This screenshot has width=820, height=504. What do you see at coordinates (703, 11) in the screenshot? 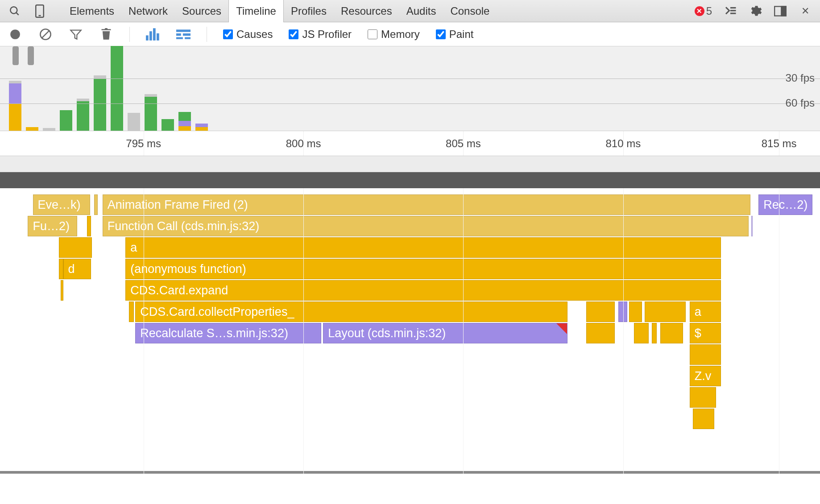
I see `error-count-badge: ✕ 5` at bounding box center [703, 11].